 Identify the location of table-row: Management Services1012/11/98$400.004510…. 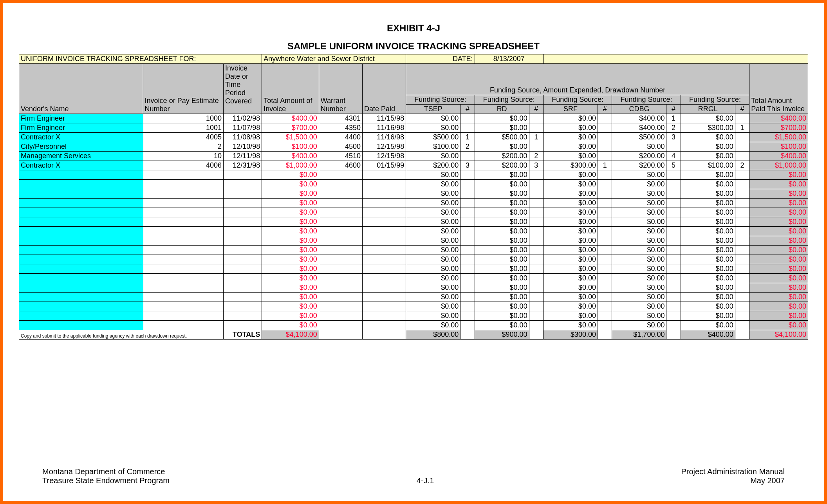
(414, 156).